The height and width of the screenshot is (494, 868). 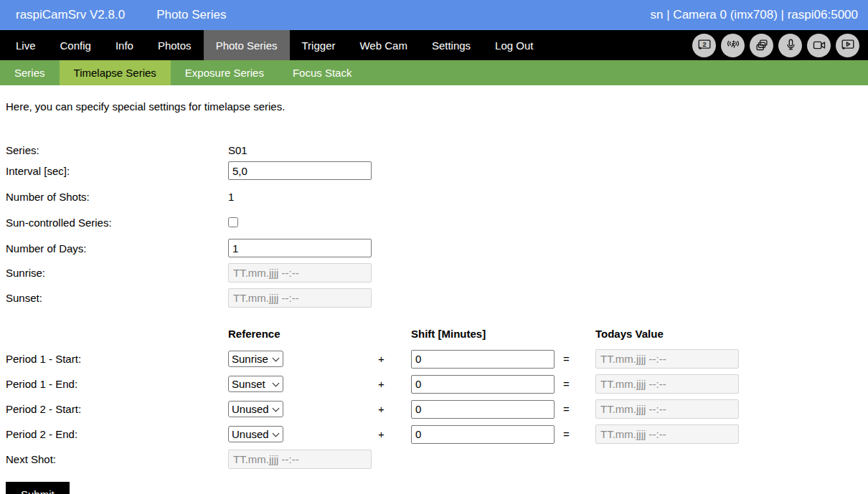 What do you see at coordinates (437, 106) in the screenshot?
I see `intro-text: Here, you can specify special settings f…` at bounding box center [437, 106].